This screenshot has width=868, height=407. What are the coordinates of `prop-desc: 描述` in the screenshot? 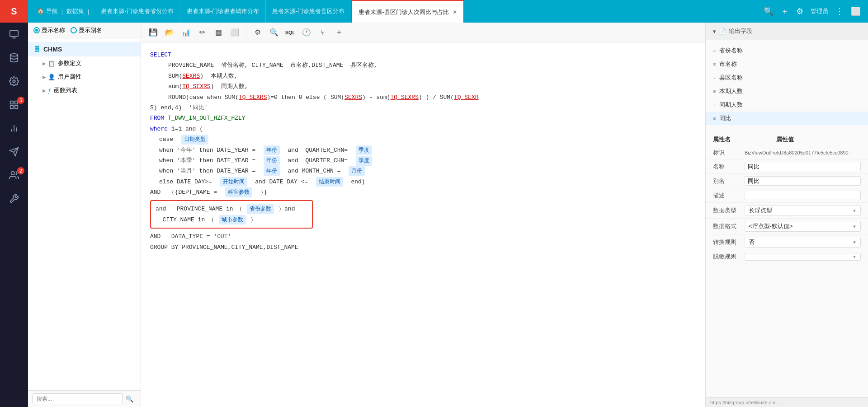 It's located at (787, 196).